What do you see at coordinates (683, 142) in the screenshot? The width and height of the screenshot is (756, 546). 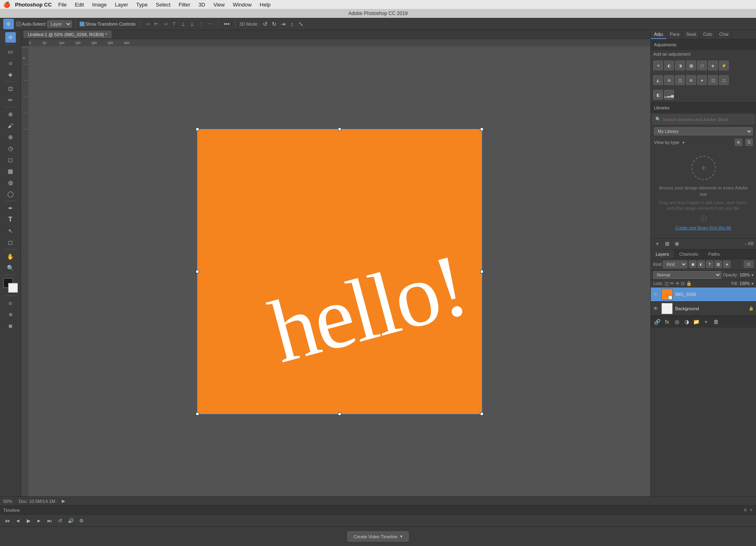 I see `view-by-chevron: ▾` at bounding box center [683, 142].